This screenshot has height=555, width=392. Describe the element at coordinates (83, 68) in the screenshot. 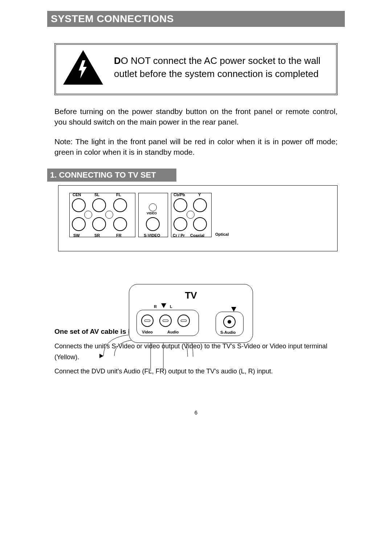

I see `warning-triangle-icon` at that location.